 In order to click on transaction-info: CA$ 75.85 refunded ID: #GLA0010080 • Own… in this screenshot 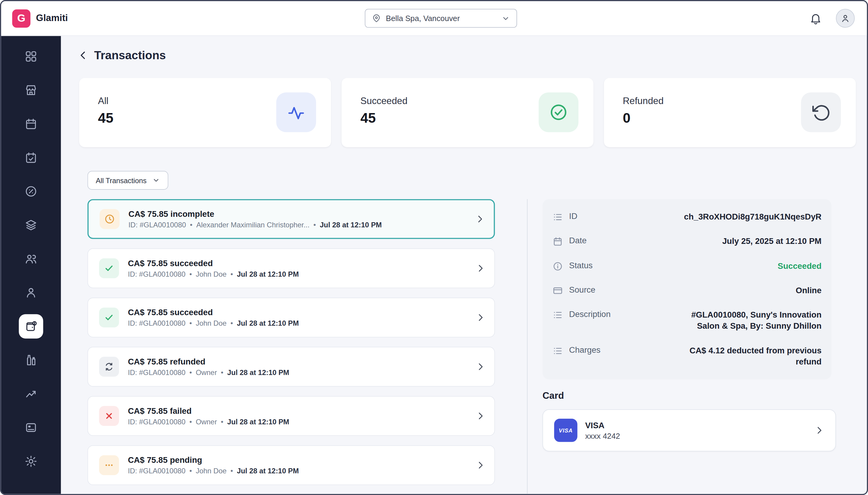, I will do `click(209, 366)`.